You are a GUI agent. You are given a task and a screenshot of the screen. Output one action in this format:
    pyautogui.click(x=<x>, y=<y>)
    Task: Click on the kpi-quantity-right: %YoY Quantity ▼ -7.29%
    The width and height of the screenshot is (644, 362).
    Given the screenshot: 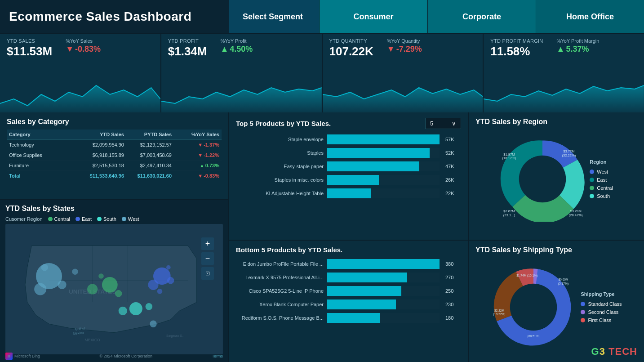 What is the action you would take?
    pyautogui.click(x=404, y=46)
    